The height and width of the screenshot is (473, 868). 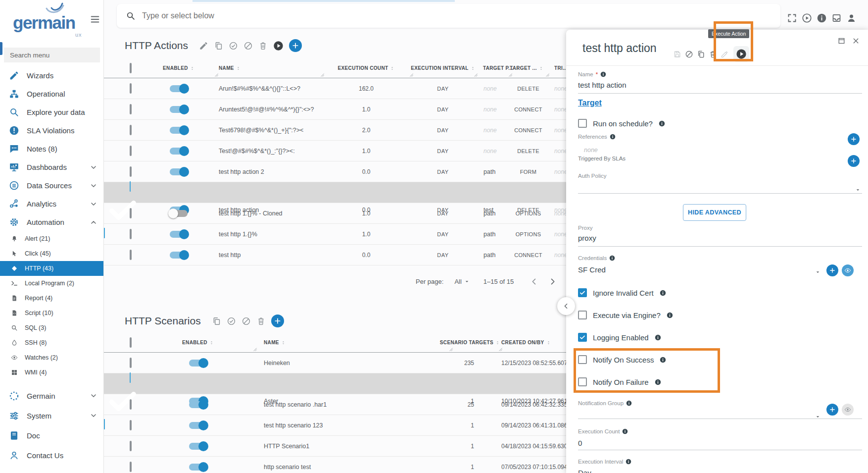 What do you see at coordinates (534, 281) in the screenshot?
I see `prev-page-icon` at bounding box center [534, 281].